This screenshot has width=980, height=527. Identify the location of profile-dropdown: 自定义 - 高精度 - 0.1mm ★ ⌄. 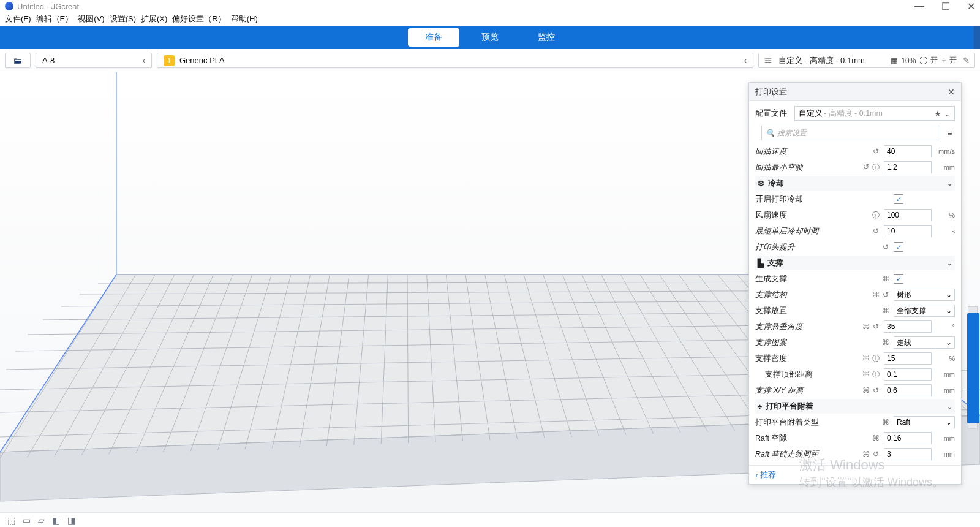
(875, 113).